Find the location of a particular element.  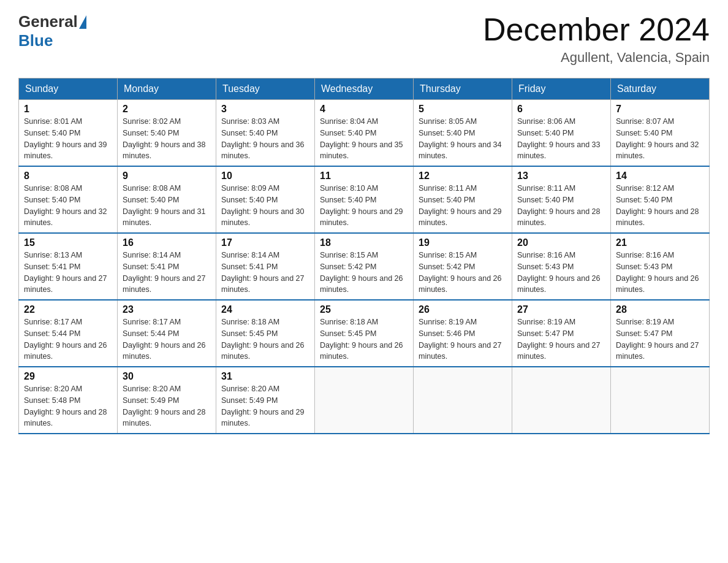

day-number: 18 is located at coordinates (364, 243).